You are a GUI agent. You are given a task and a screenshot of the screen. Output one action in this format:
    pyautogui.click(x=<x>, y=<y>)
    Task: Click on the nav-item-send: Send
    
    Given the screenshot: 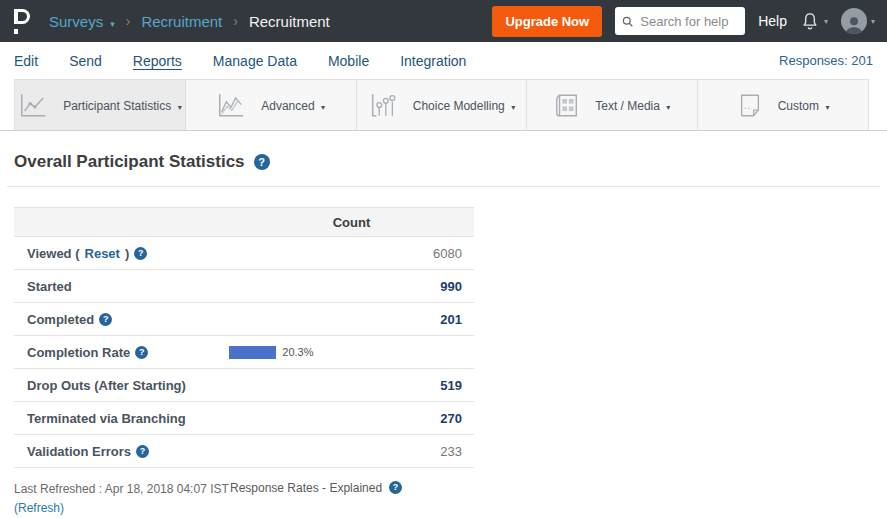 What is the action you would take?
    pyautogui.click(x=86, y=61)
    